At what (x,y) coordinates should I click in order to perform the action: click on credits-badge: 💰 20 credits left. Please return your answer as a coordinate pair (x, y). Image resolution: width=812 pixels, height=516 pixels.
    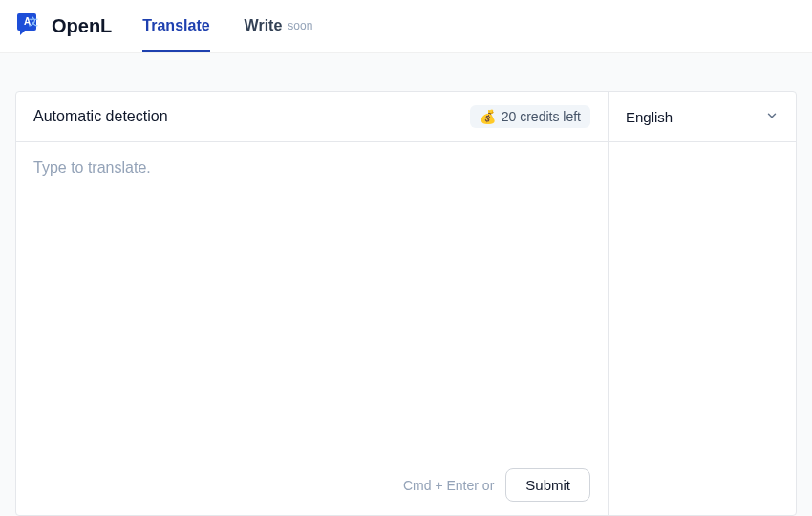
    Looking at the image, I should click on (530, 117).